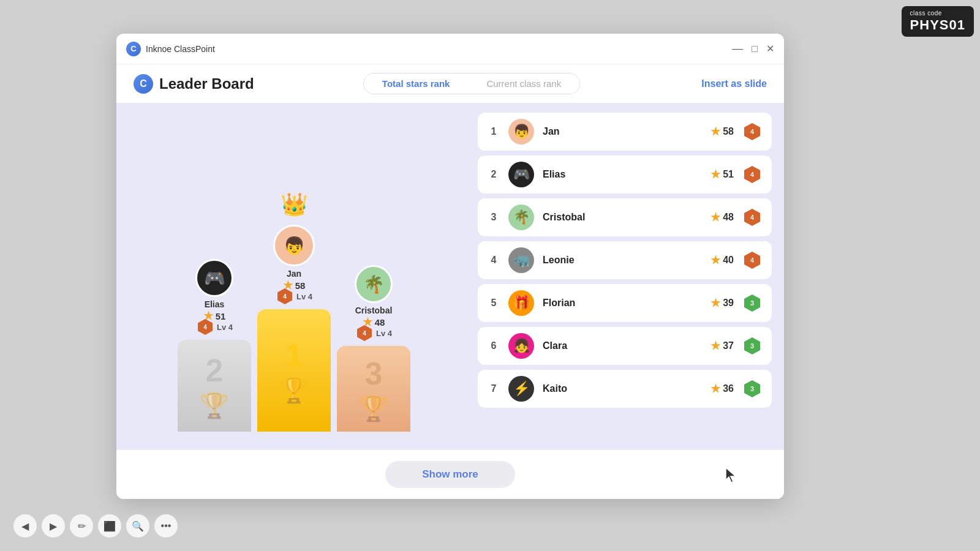 Image resolution: width=980 pixels, height=551 pixels. What do you see at coordinates (715, 174) in the screenshot?
I see `lb-star-elias: ★` at bounding box center [715, 174].